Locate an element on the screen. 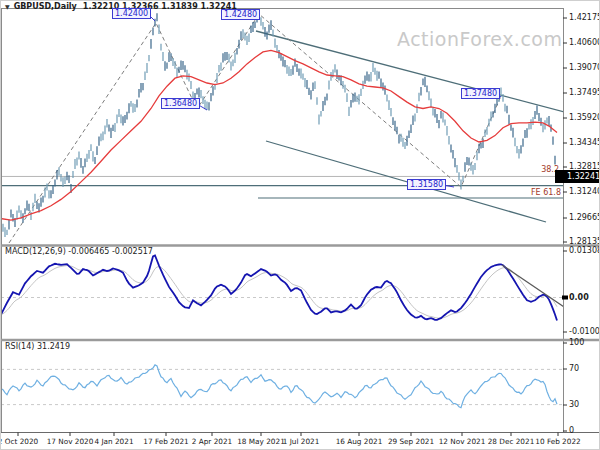  rsi-tick-label: 30 is located at coordinates (574, 405).